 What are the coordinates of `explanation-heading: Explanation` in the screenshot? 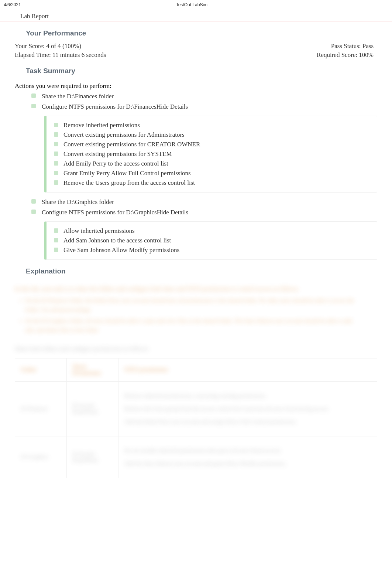 It's located at (202, 271).